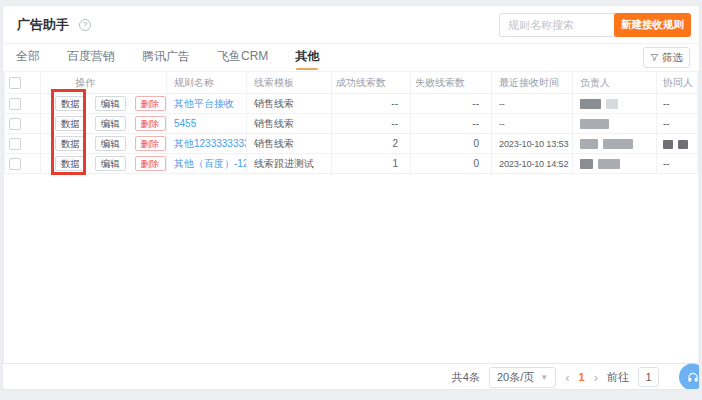 The height and width of the screenshot is (400, 702). Describe the element at coordinates (596, 378) in the screenshot. I see `next-page-button: ›` at that location.